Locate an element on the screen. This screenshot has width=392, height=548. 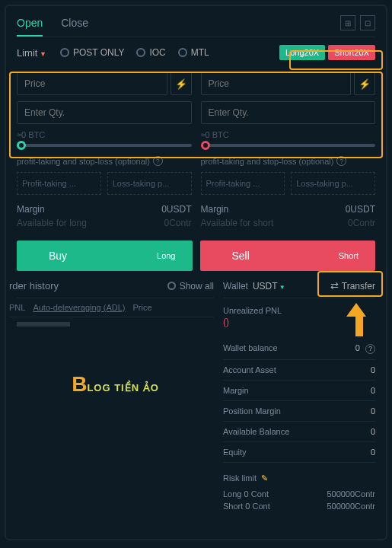
unrealized-pnl-value: () is located at coordinates (299, 322).